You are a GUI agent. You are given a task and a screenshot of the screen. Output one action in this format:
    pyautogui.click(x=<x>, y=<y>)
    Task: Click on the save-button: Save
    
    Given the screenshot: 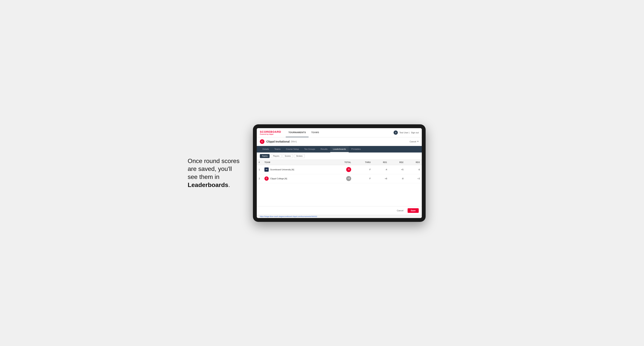 What is the action you would take?
    pyautogui.click(x=413, y=211)
    